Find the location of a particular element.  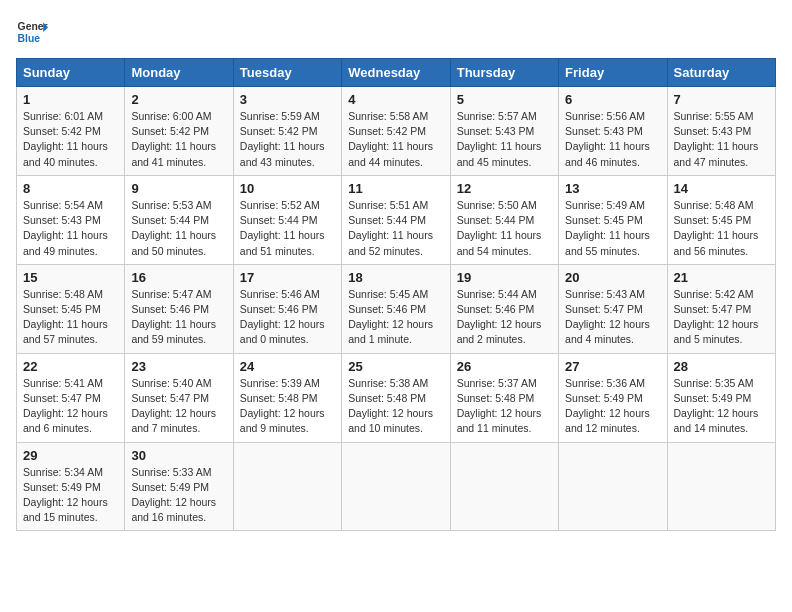

calendar-cell: 10Sunrise: 5:52 AM Sunset: 5:44 PM Dayli… is located at coordinates (287, 220).